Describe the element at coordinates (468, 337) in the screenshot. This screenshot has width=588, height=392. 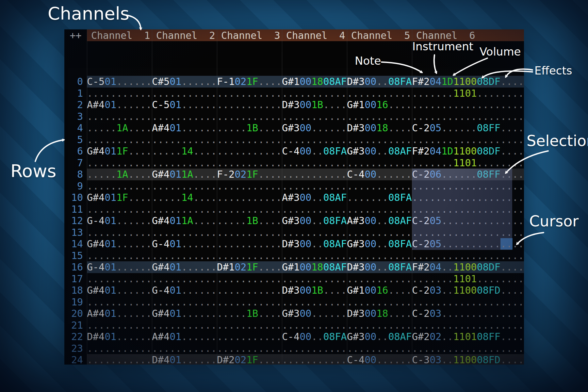
I see `pattern-cell: G#202..110108FF....` at that location.